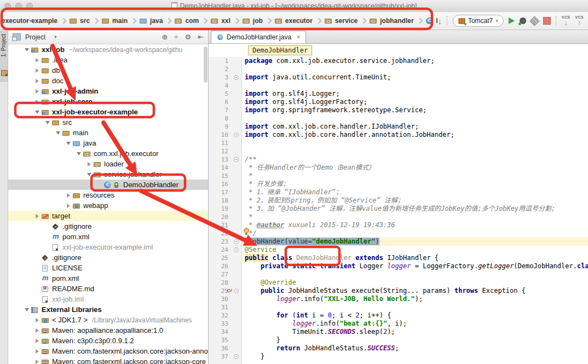 The image size is (588, 364). Describe the element at coordinates (108, 289) in the screenshot. I see `tree-row: README.md` at that location.